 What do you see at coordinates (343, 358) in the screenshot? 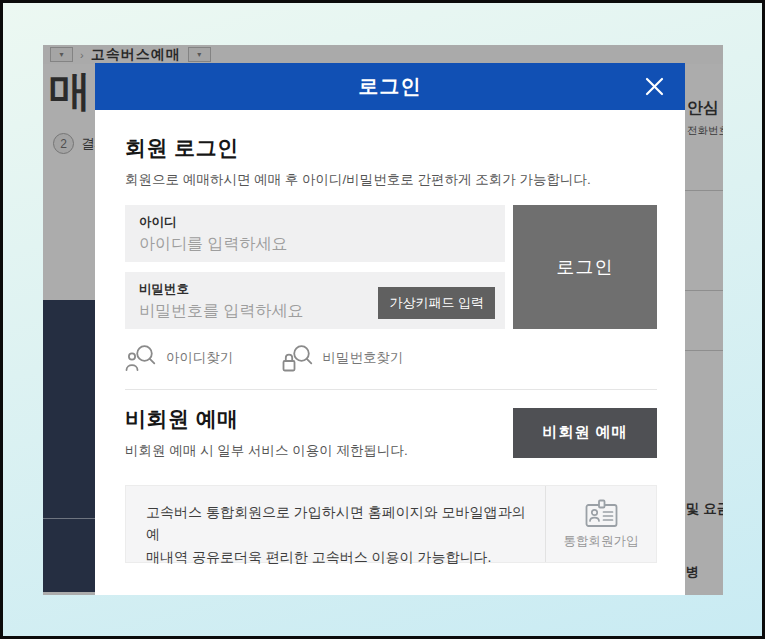
I see `find-password-link: 비밀번호찾기` at bounding box center [343, 358].